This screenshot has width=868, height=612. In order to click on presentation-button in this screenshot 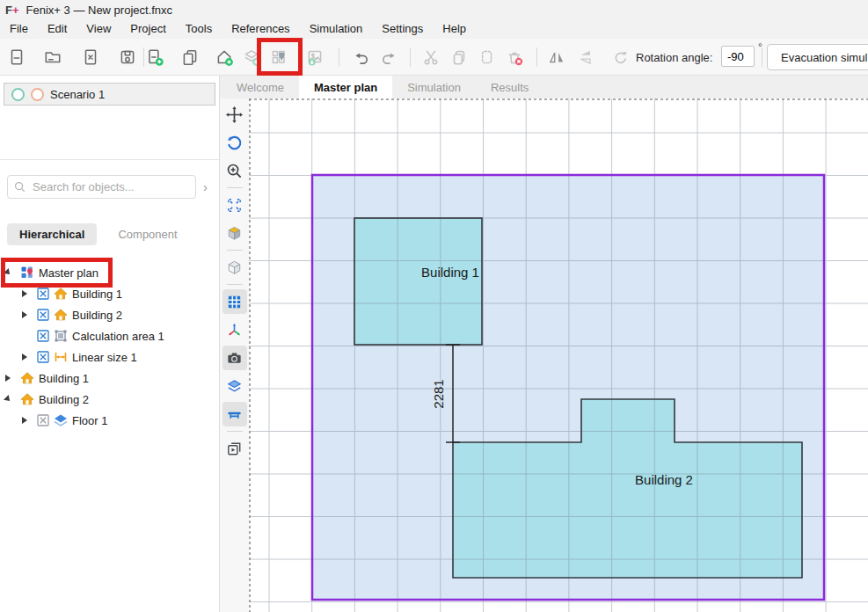, I will do `click(235, 448)`.